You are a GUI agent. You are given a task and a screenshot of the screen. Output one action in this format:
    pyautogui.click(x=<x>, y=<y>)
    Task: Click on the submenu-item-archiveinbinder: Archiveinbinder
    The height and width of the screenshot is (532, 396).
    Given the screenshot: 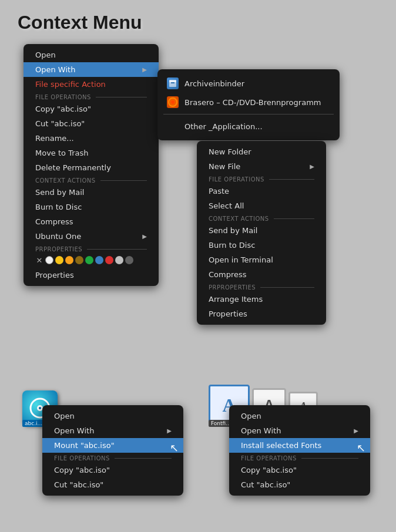 What is the action you would take?
    pyautogui.click(x=249, y=83)
    